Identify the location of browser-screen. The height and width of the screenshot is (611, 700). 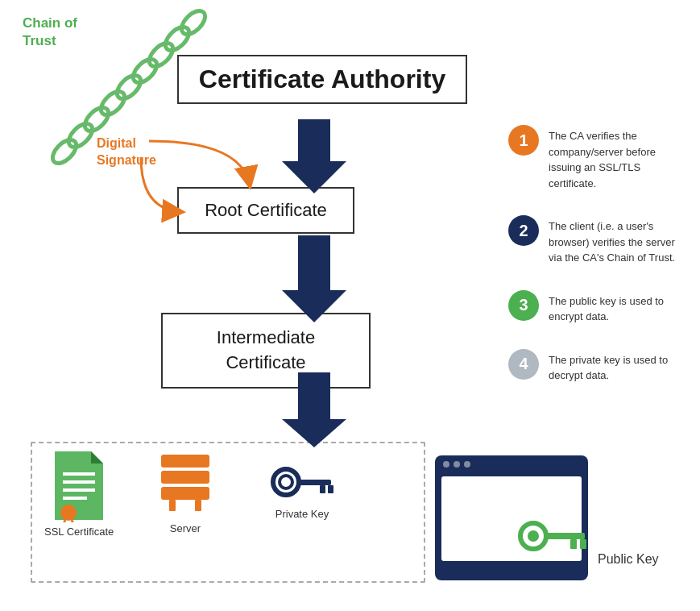
(512, 519).